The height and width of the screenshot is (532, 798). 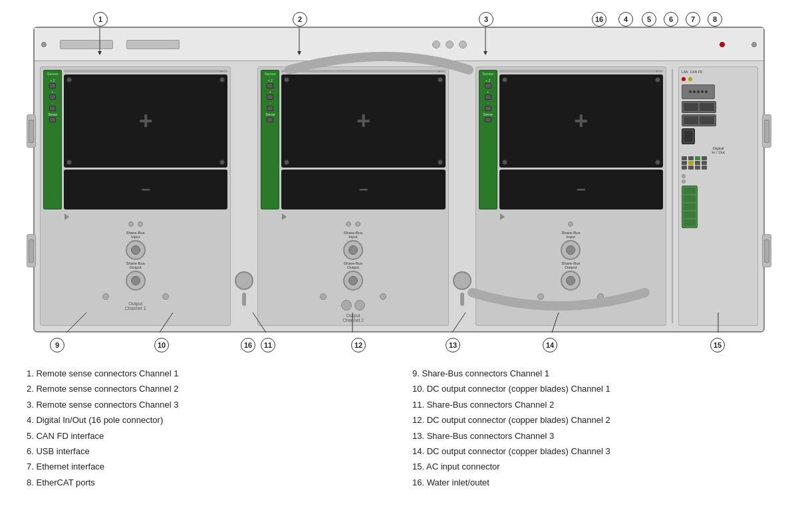 What do you see at coordinates (353, 250) in the screenshot?
I see `ch2-sbi-inner` at bounding box center [353, 250].